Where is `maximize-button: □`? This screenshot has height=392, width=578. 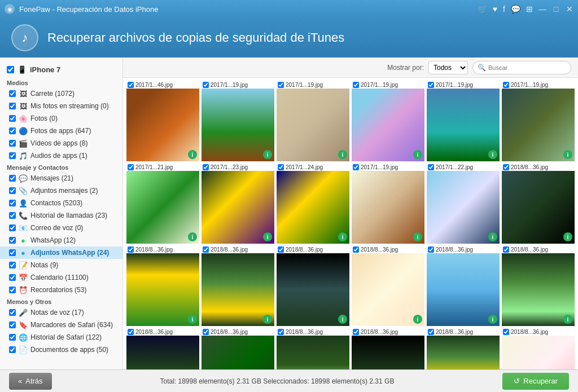 maximize-button: □ is located at coordinates (556, 9).